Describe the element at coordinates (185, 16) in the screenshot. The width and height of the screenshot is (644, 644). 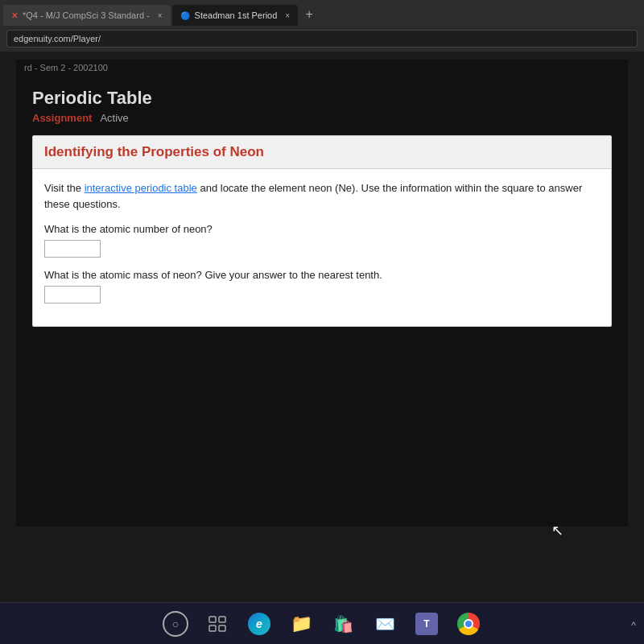
I see `edge-favicon-icon: 🔵` at that location.